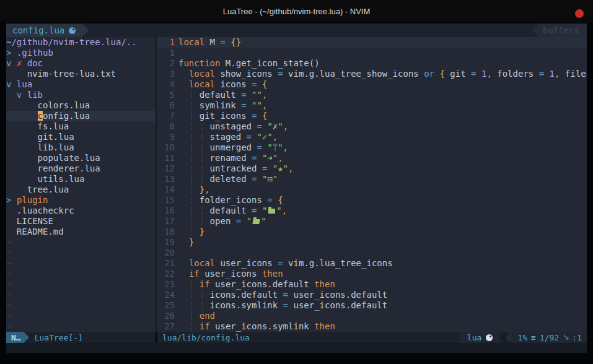  Describe the element at coordinates (338, 263) in the screenshot. I see `text-segment: vim.g.lua_tree_icons` at that location.